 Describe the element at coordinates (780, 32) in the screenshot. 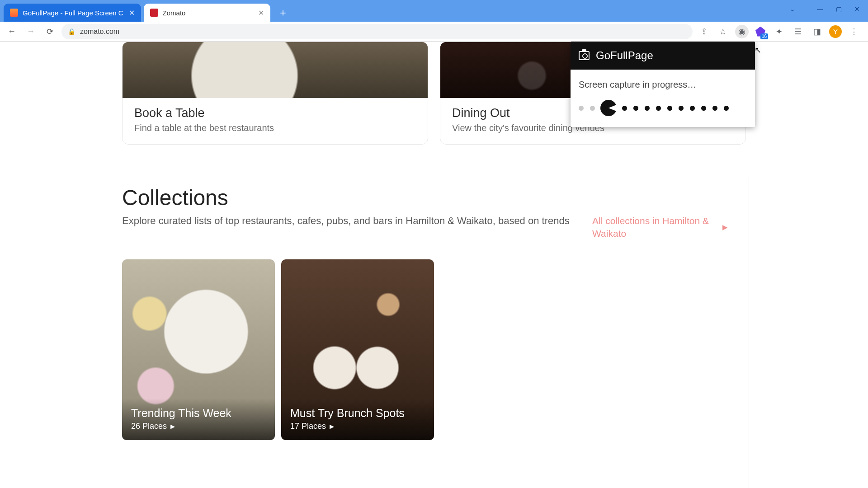

I see `toolbar-right-icons: ⇪ ☆ ◉ 16 ✦ ☰ ◨ Y ⋮` at that location.